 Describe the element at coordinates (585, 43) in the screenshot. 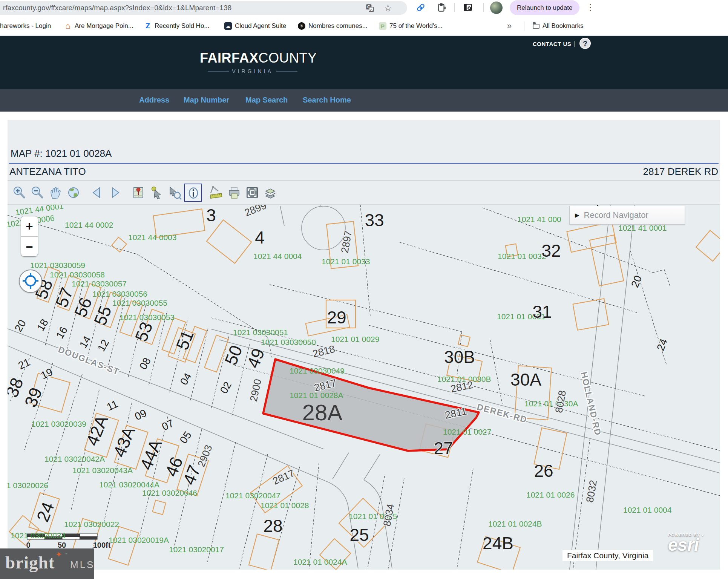

I see `help-icon: ?` at that location.